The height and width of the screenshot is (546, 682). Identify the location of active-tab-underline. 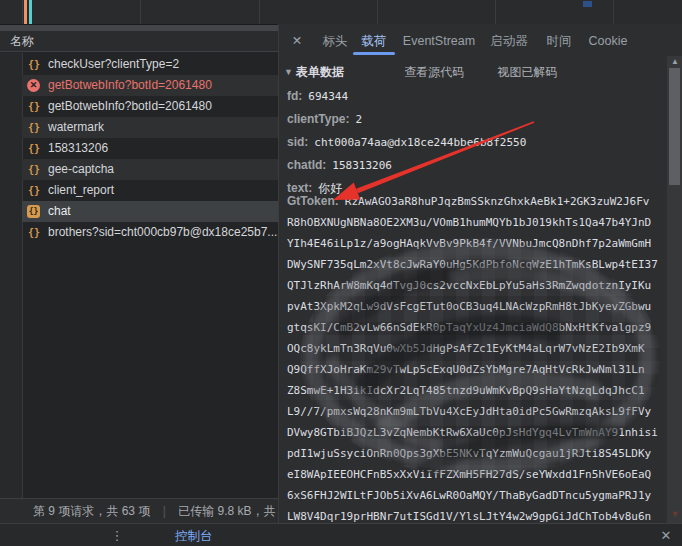
(374, 54).